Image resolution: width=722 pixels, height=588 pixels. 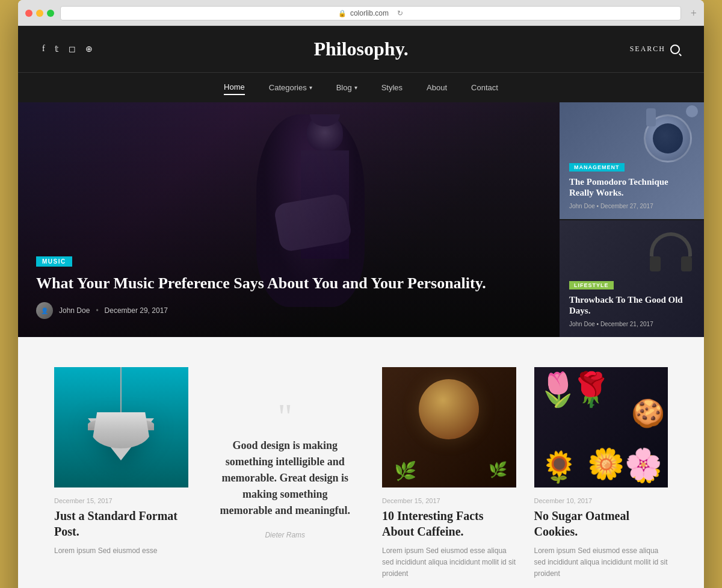 I want to click on post-date-coffee: December 15, 2017, so click(x=449, y=501).